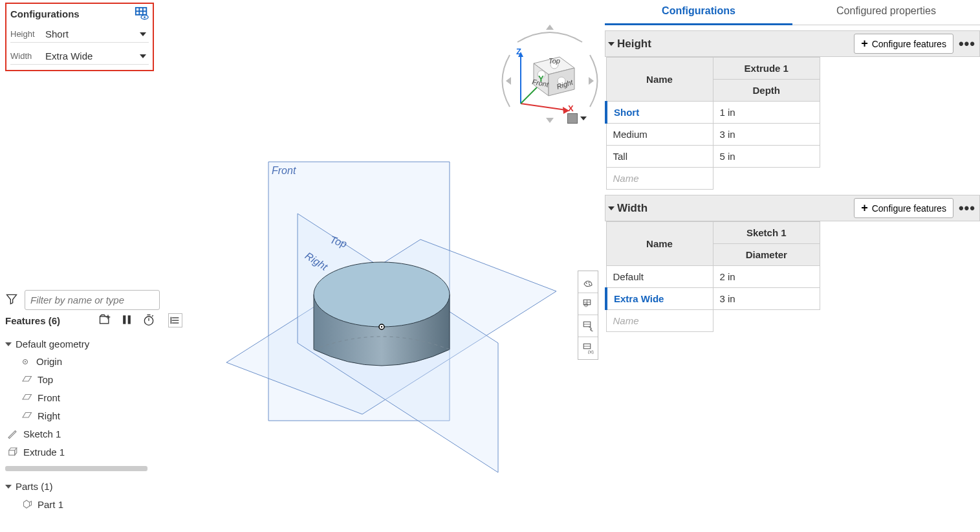  Describe the element at coordinates (767, 113) in the screenshot. I see `row-value: 1 in` at that location.